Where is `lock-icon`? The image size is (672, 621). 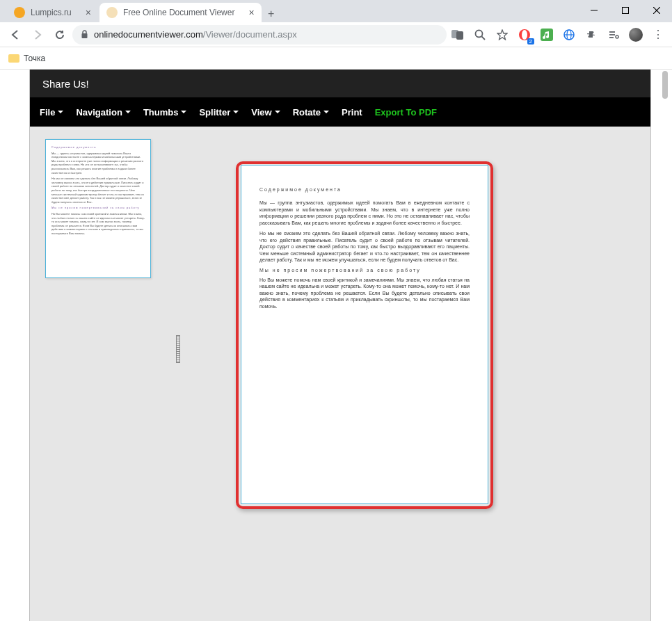
lock-icon is located at coordinates (85, 35).